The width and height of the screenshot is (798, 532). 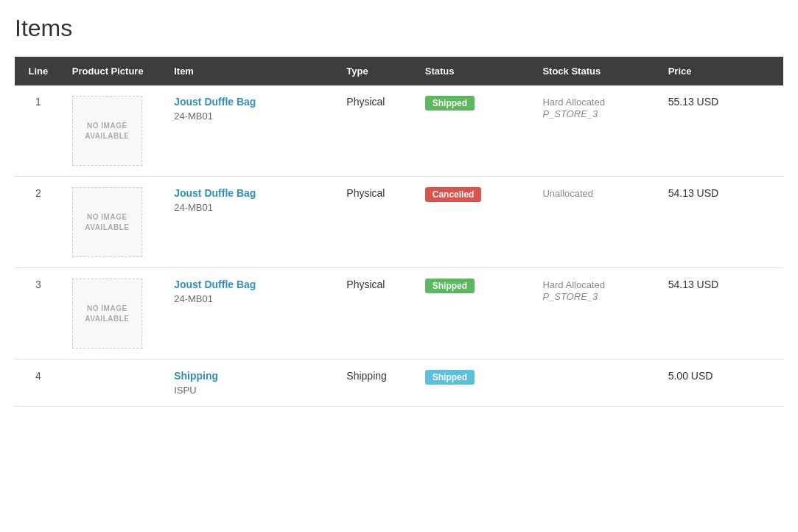 I want to click on row-stock-status, so click(x=595, y=383).